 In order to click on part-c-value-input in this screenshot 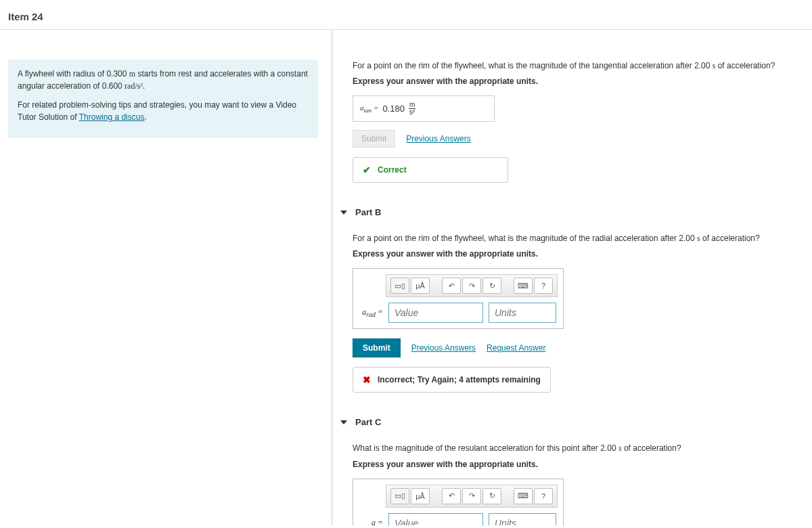, I will do `click(436, 519)`.